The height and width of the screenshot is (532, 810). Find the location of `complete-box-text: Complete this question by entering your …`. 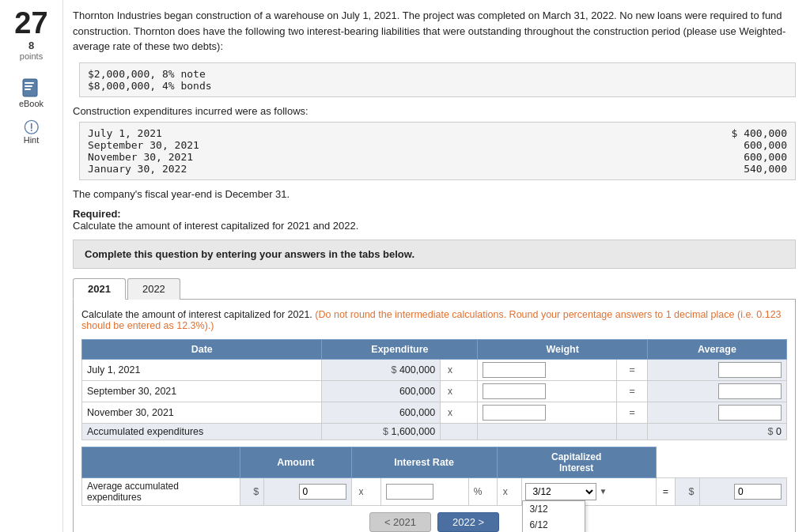

complete-box-text: Complete this question by entering your … is located at coordinates (250, 255).